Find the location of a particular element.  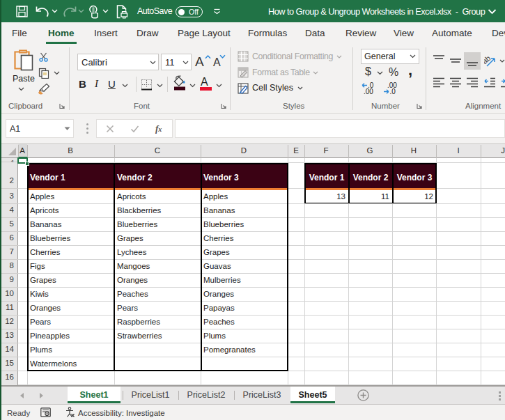

svg-text: .0 is located at coordinates (393, 91).